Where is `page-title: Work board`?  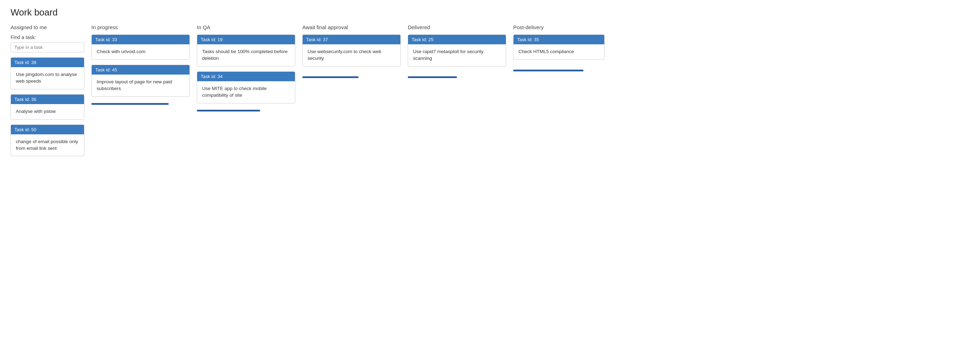
page-title: Work board is located at coordinates (490, 12).